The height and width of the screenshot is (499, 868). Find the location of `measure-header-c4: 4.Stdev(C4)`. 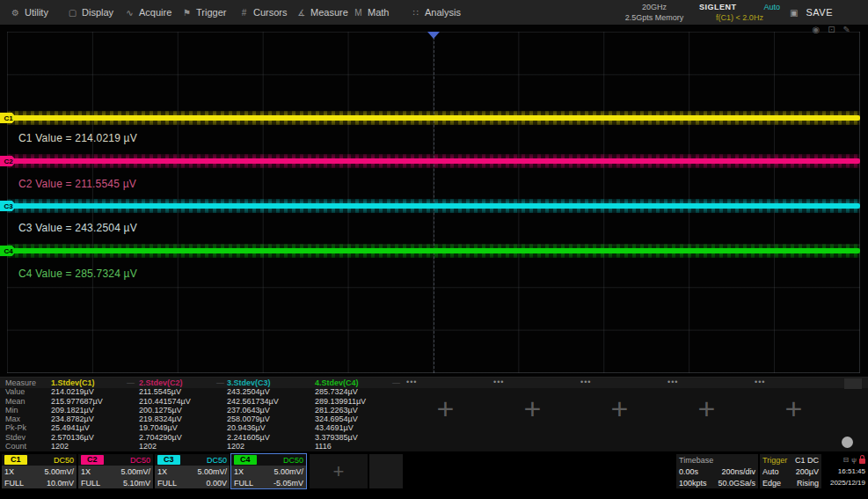

measure-header-c4: 4.Stdev(C4) is located at coordinates (357, 383).